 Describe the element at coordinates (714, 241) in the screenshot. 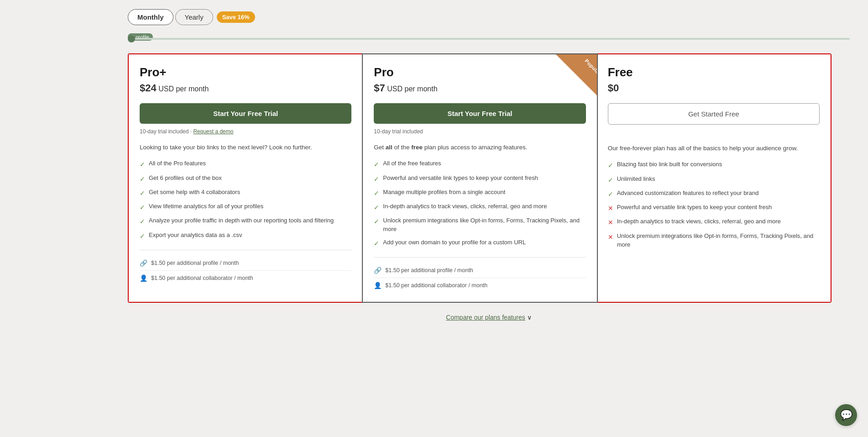

I see `feature-item: ✕Unlock premium integrations like Opt-in…` at that location.